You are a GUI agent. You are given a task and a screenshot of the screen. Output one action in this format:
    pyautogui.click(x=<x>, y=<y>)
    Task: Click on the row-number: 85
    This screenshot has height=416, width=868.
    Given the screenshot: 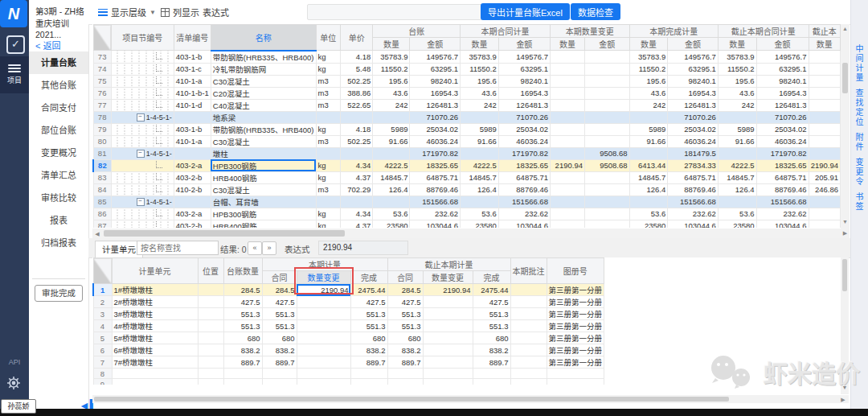 What is the action you would take?
    pyautogui.click(x=102, y=201)
    